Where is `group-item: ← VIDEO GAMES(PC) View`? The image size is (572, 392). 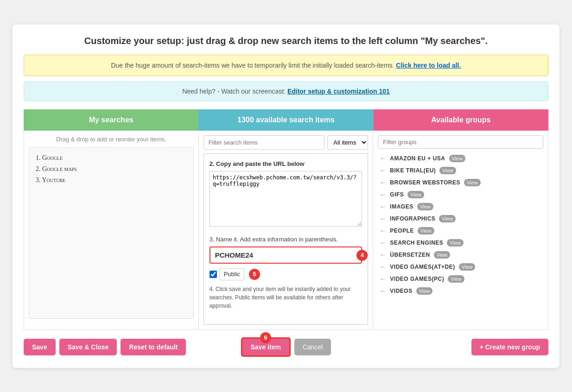 group-item: ← VIDEO GAMES(PC) View is located at coordinates (461, 279).